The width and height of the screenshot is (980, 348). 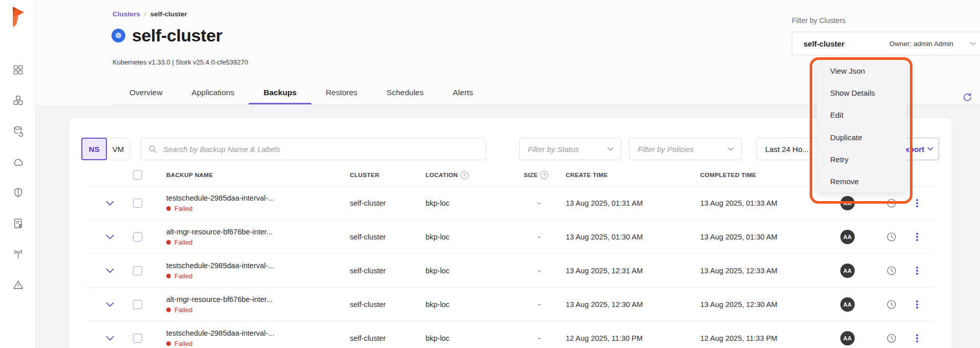 What do you see at coordinates (177, 36) in the screenshot?
I see `page-title: self-cluster` at bounding box center [177, 36].